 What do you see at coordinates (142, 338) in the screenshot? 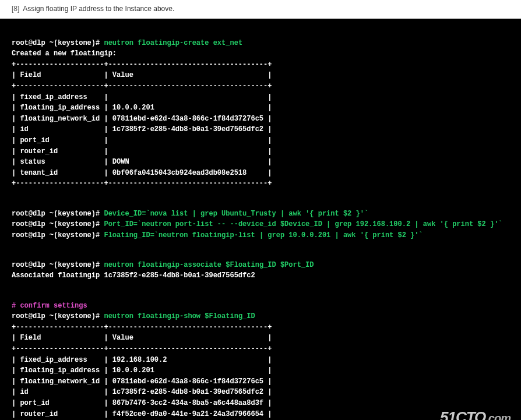
I see `table2-header: | Field | Value |` at bounding box center [142, 338].